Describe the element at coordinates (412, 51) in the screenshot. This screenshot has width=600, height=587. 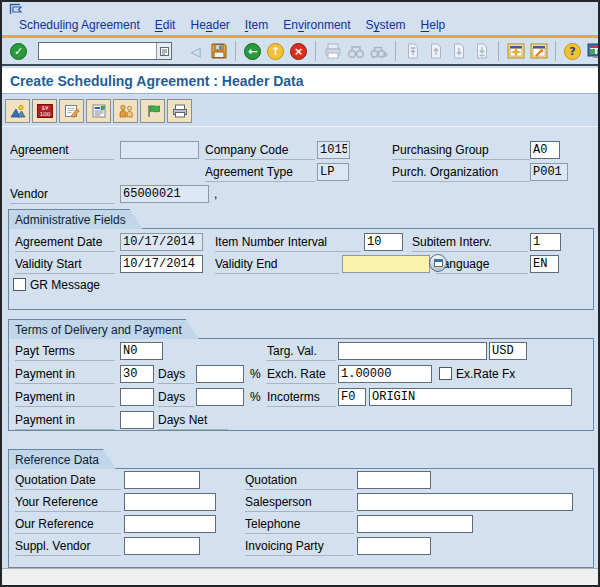
I see `first-page-button` at that location.